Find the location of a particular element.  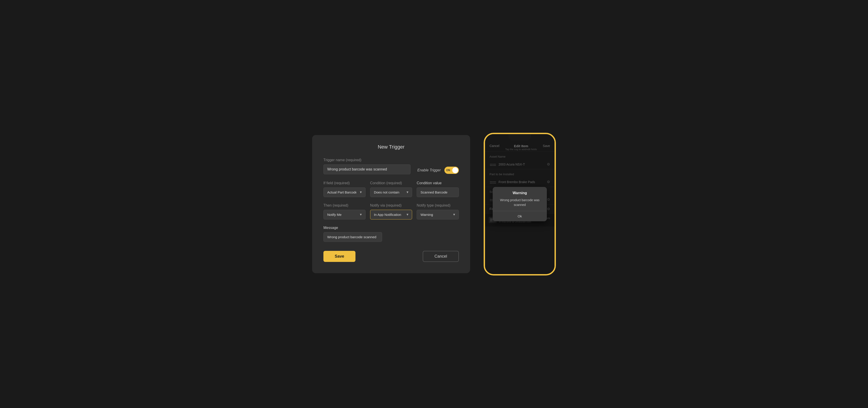

button-row: Save Cancel is located at coordinates (391, 256).